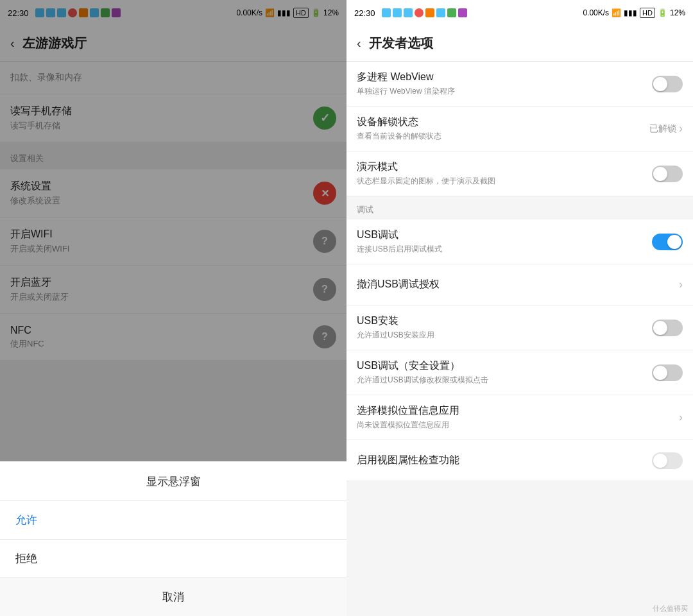 This screenshot has height=616, width=693. I want to click on modal-cancel-button: 取消, so click(173, 597).